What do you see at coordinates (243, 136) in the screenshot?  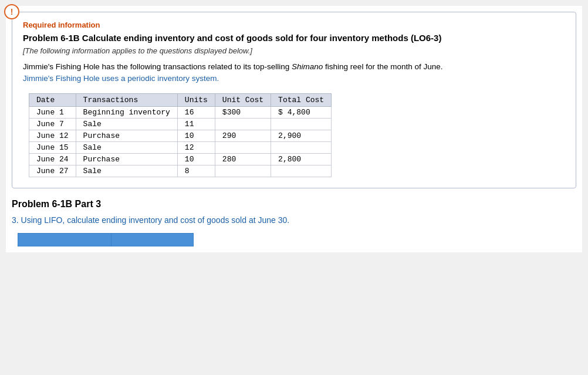 I see `table-cell: 290` at bounding box center [243, 136].